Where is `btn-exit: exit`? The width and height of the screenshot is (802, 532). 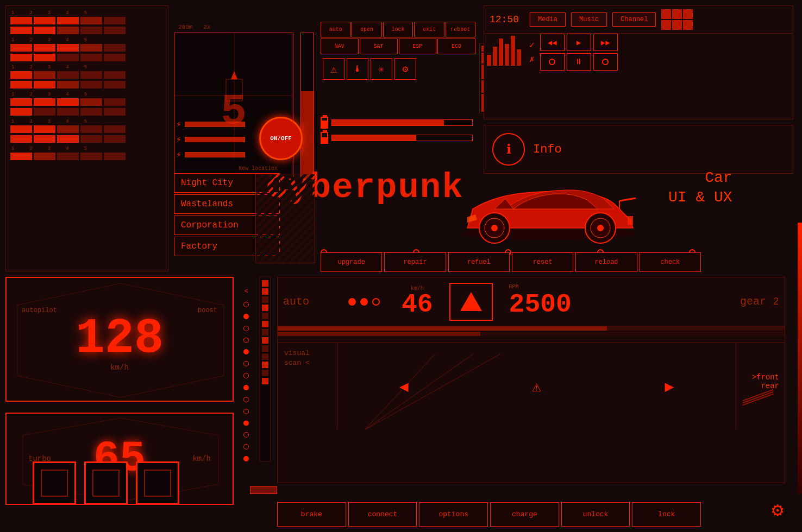
btn-exit: exit is located at coordinates (429, 29).